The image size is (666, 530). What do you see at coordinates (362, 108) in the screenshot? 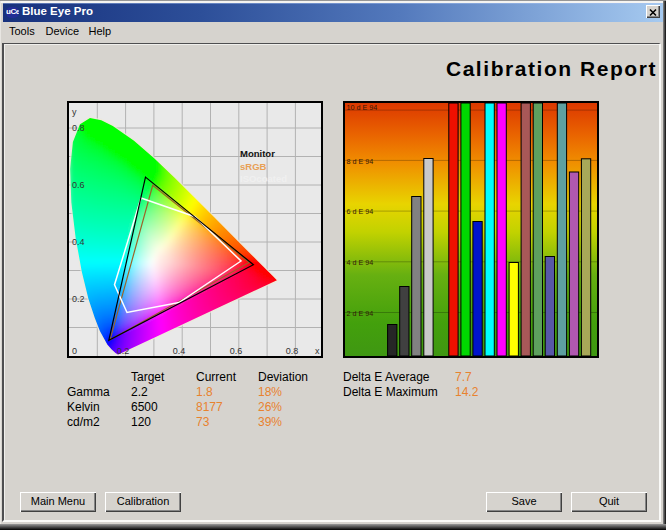
I see `svg-text: 10 d E 94` at bounding box center [362, 108].